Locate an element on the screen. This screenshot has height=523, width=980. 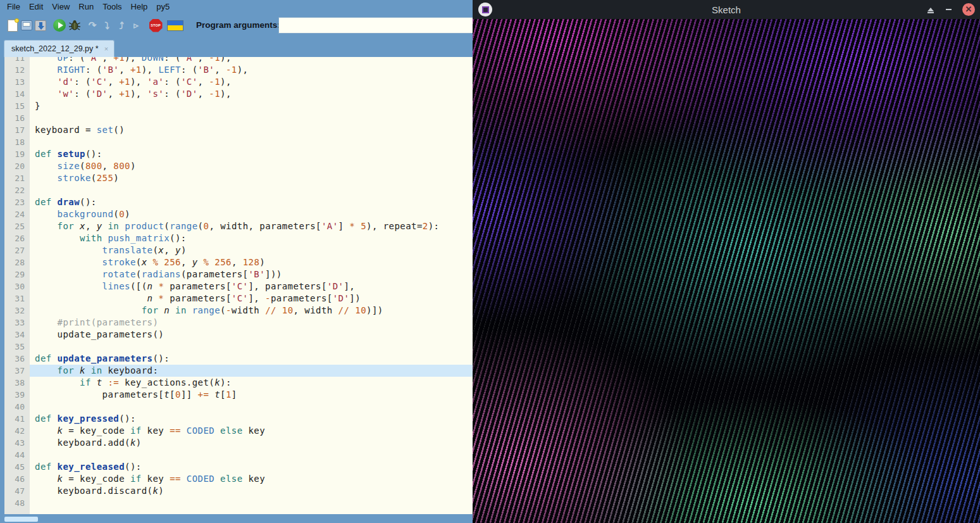
open-file-button is located at coordinates (27, 25).